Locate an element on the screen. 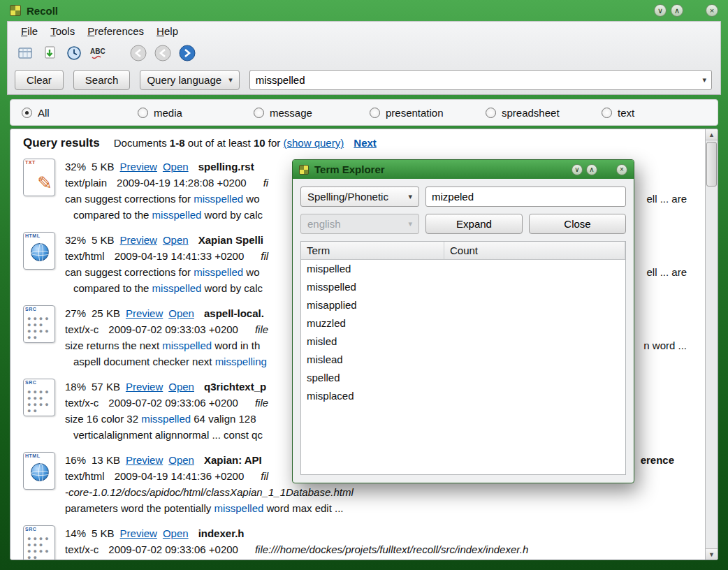  window-titlebar: Recoll ∨ ∧ × is located at coordinates (364, 10).